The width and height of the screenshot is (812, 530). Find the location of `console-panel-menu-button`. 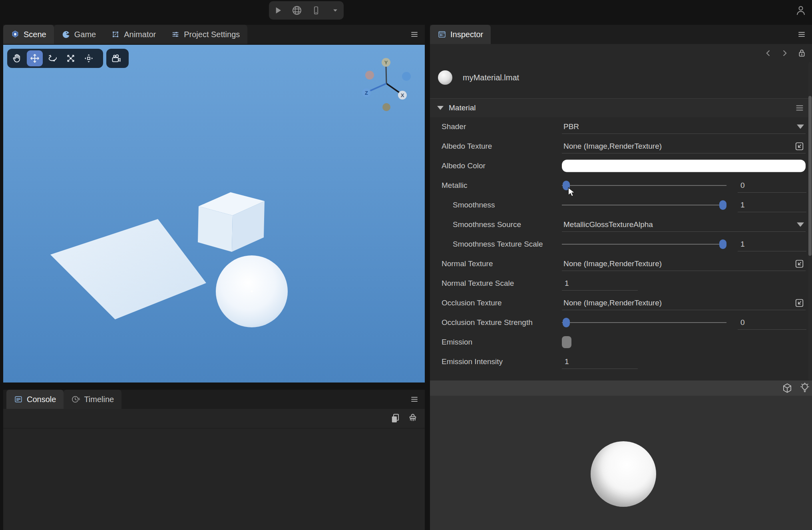

console-panel-menu-button is located at coordinates (414, 399).